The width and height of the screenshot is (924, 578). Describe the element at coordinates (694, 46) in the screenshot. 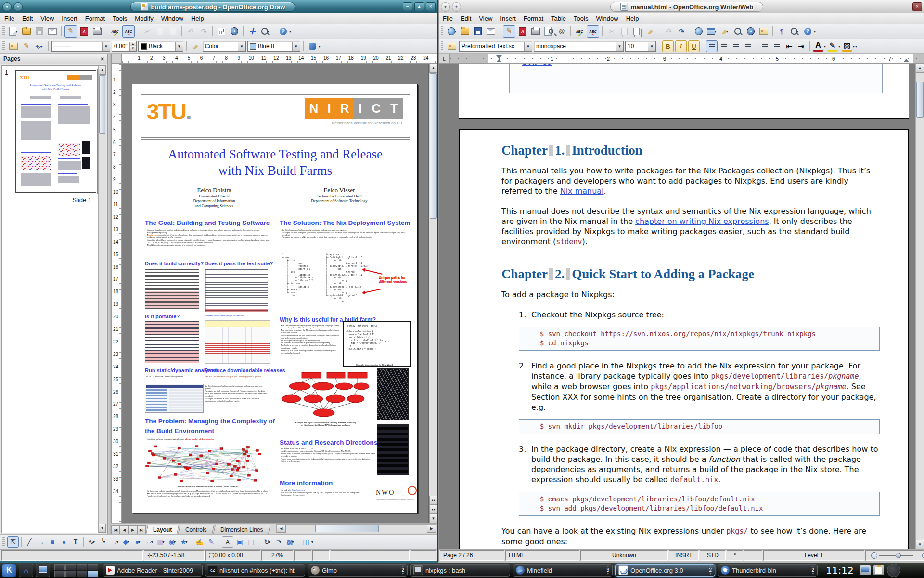

I see `underline-button: U` at that location.